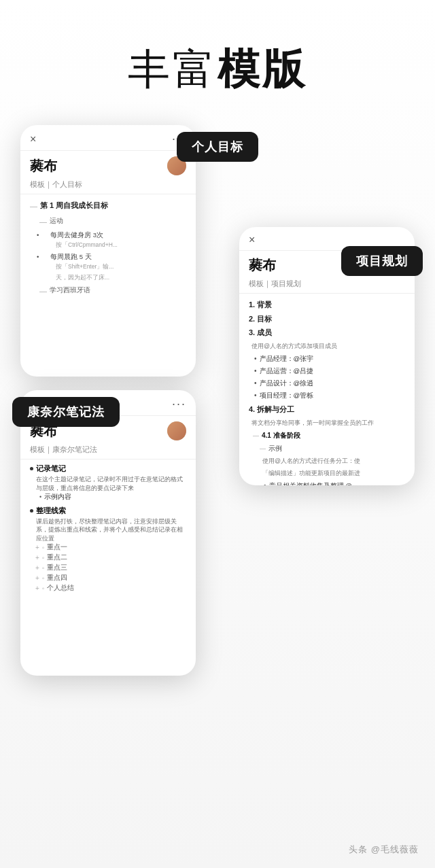  I want to click on label-project: 项目规划, so click(382, 261).